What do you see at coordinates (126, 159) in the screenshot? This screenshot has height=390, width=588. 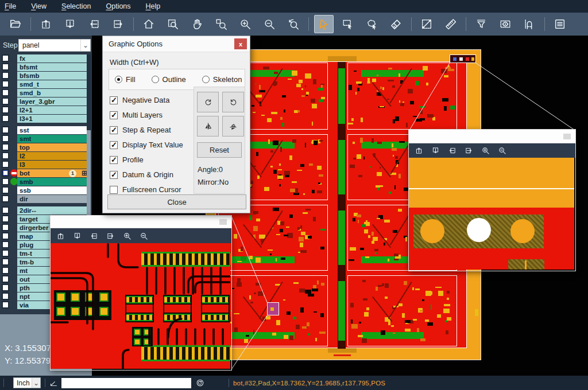 I see `option-check-profile: Profile` at bounding box center [126, 159].